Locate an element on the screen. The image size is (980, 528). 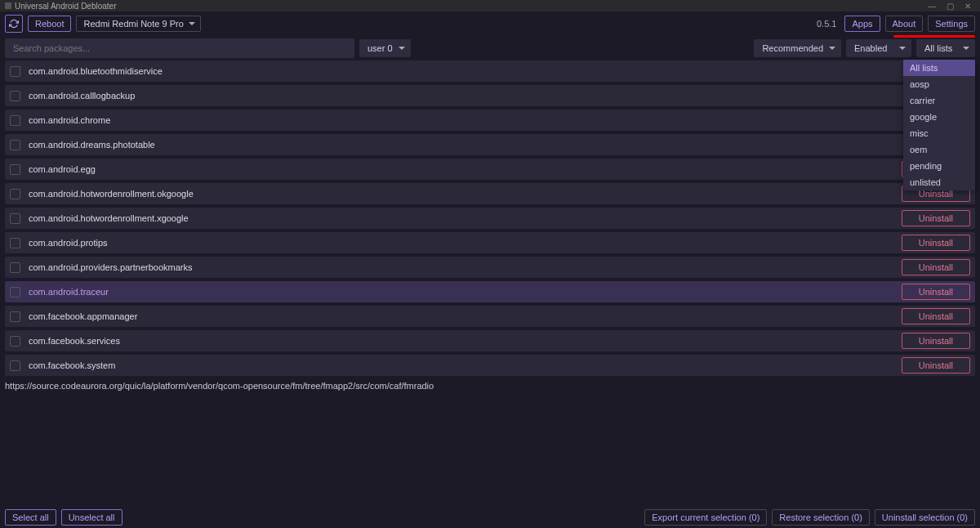
annotation-underline is located at coordinates (934, 36).